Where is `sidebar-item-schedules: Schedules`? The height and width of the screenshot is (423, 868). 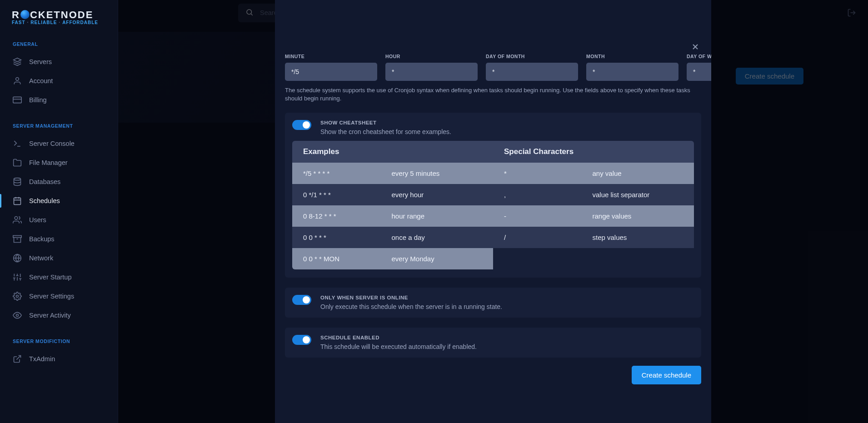
sidebar-item-schedules: Schedules is located at coordinates (59, 201).